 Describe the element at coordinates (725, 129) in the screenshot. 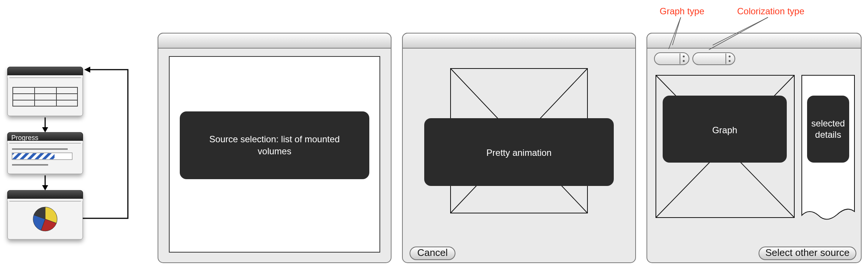

I see `graph-sticky: Graph` at that location.